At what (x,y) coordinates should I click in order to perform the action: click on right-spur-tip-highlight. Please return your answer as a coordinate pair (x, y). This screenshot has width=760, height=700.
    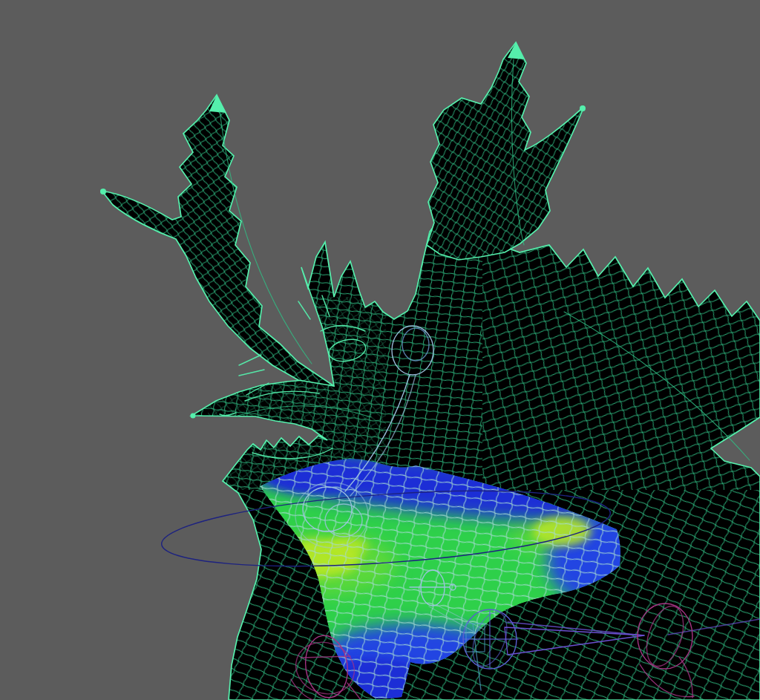
    Looking at the image, I should click on (583, 108).